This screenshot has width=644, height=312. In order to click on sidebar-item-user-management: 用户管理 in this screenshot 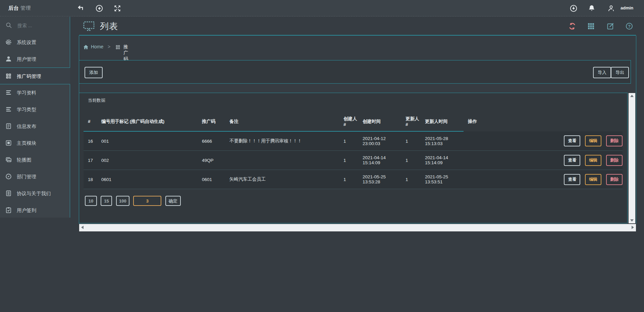, I will do `click(35, 59)`.